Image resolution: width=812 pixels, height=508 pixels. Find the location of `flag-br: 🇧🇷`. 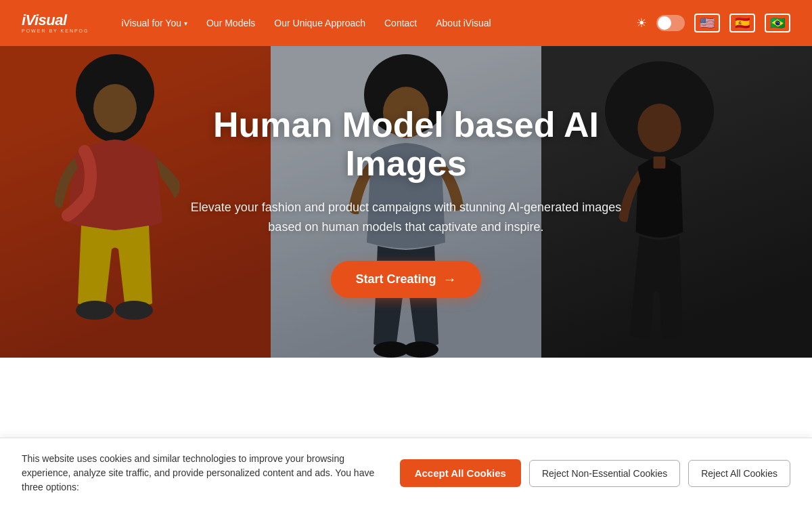

flag-br: 🇧🇷 is located at coordinates (777, 23).